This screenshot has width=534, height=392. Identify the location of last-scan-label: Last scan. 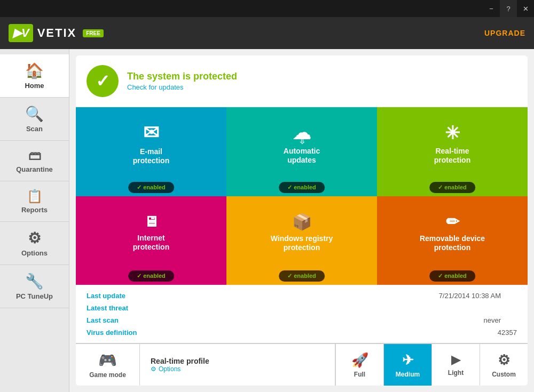
(194, 320).